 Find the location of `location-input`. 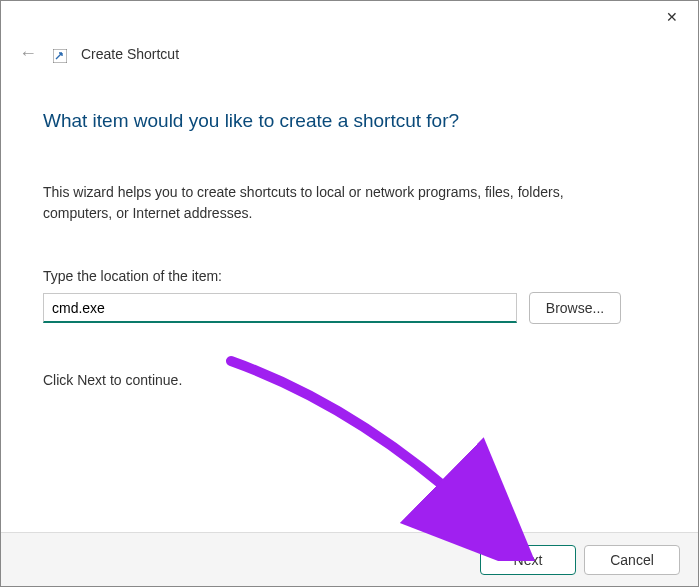

location-input is located at coordinates (280, 308).